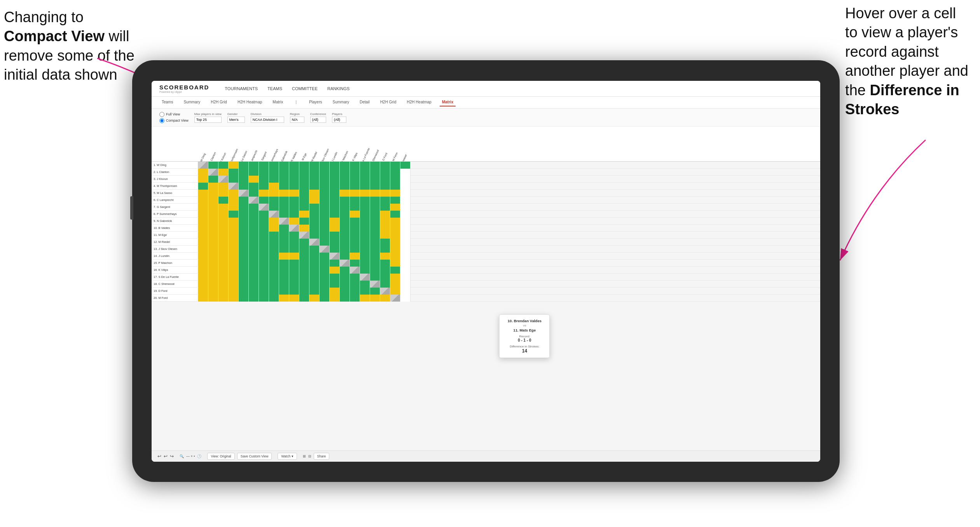 This screenshot has width=980, height=527. I want to click on max-players-select: Top 25, so click(208, 120).